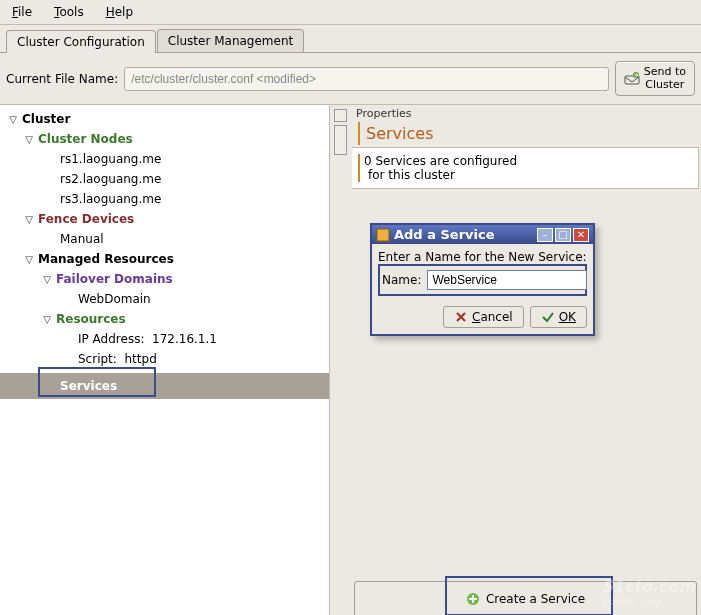  What do you see at coordinates (655, 78) in the screenshot?
I see `send-to-cluster-button: Send toCluster` at bounding box center [655, 78].